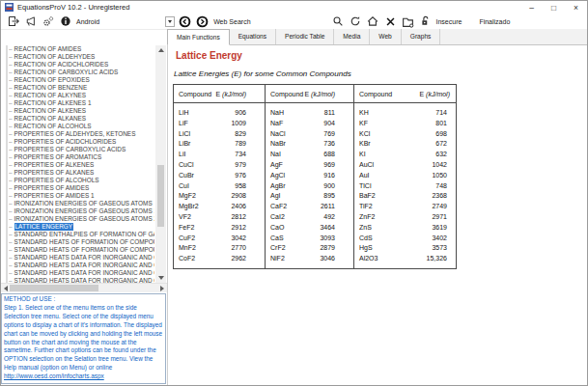  Describe the element at coordinates (393, 249) in the screenshot. I see `compound-cell: HgS` at that location.